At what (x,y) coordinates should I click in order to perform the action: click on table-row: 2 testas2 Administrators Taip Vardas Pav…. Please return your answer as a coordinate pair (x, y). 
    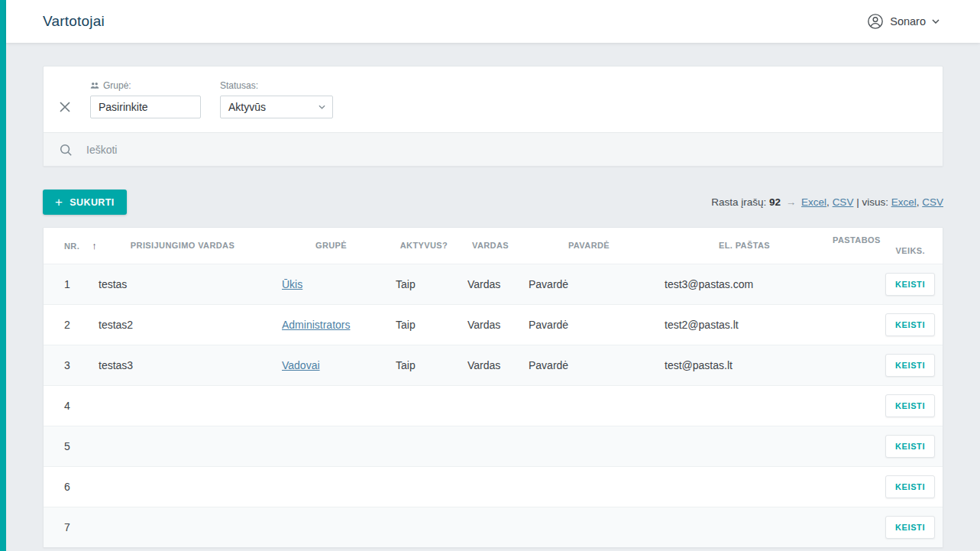
    Looking at the image, I should click on (493, 324).